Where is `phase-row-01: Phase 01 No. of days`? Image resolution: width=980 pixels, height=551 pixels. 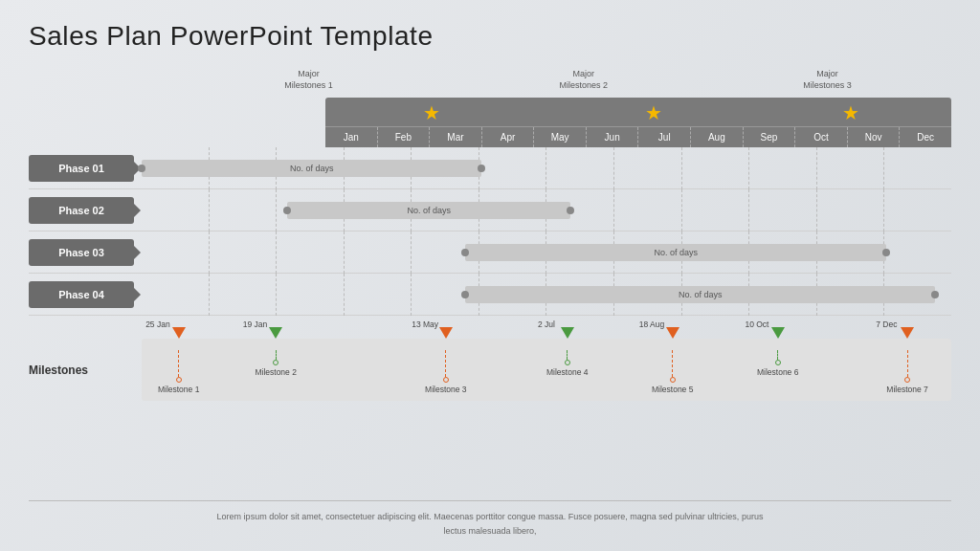
phase-row-01: Phase 01 No. of days is located at coordinates (490, 168).